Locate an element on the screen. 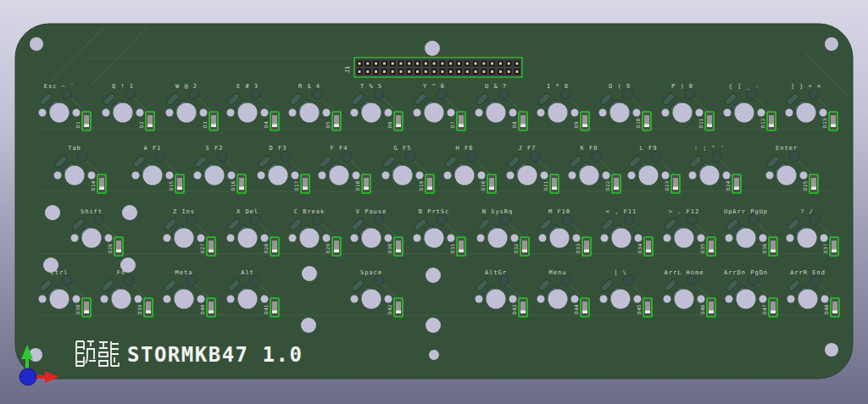 The width and height of the screenshot is (868, 404). key-legend: AltGr is located at coordinates (496, 273).